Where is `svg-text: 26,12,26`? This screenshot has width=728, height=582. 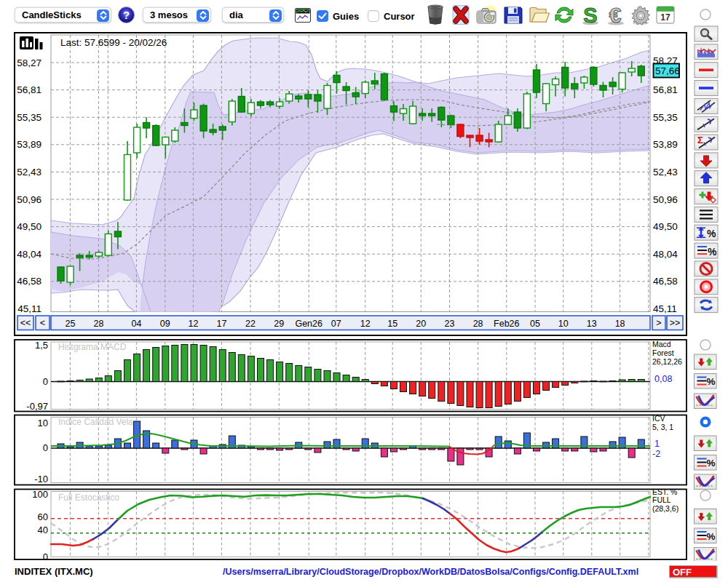
svg-text: 26,12,26 is located at coordinates (667, 362).